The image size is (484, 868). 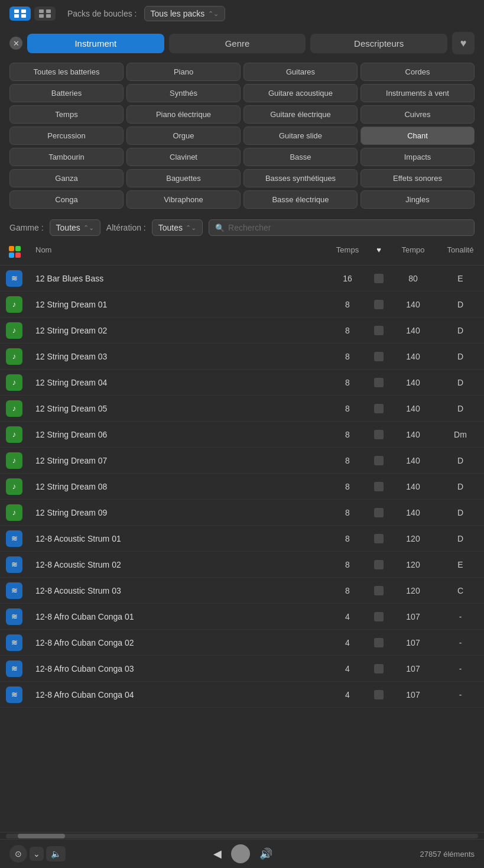 What do you see at coordinates (242, 409) in the screenshot?
I see `table-row: ♪ 12 String Dream 05 8 140 D` at bounding box center [242, 409].